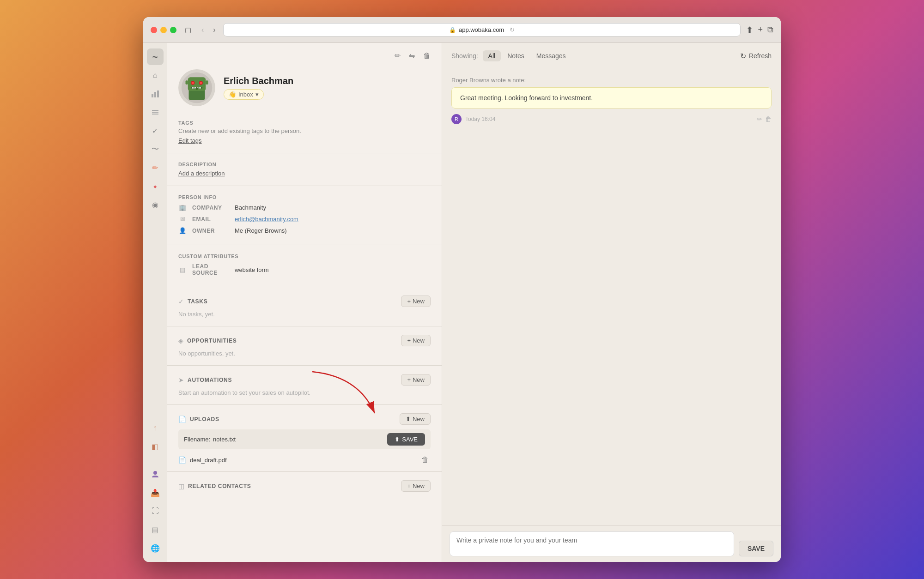 This screenshot has height=579, width=924. Describe the element at coordinates (261, 231) in the screenshot. I see `owner-value: Me (Roger Browns)` at that location.